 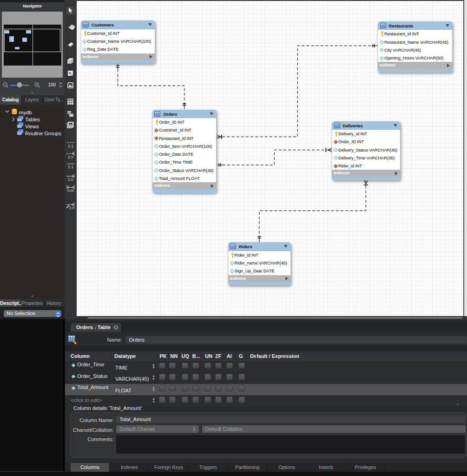 What do you see at coordinates (71, 191) in the screenshot?
I see `svg-text: n:m` at bounding box center [71, 191].